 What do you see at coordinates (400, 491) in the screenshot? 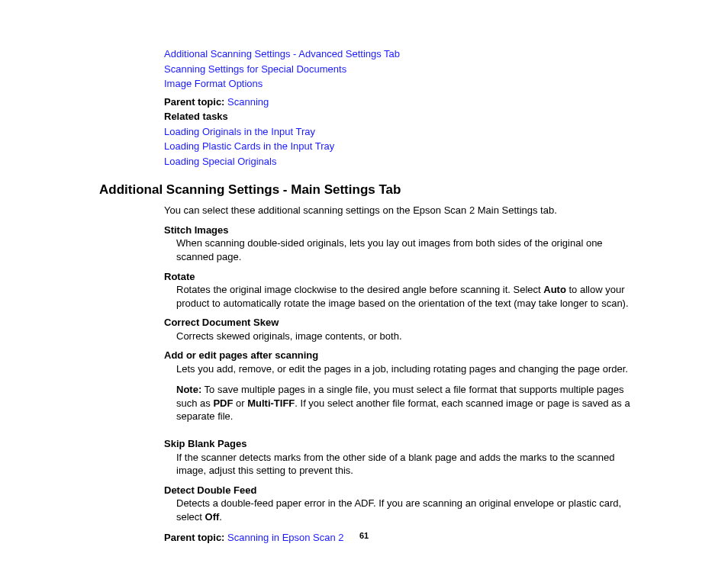
I see `term-ddf: Detect Double Feed` at bounding box center [400, 491].